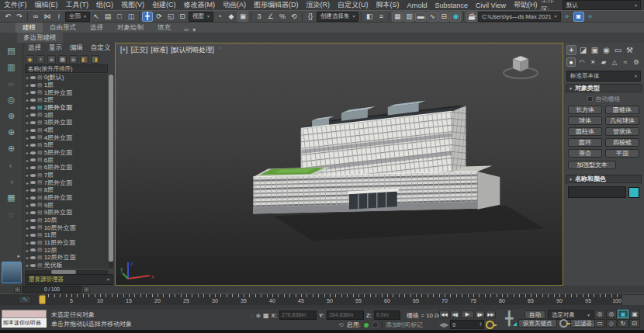 The height and width of the screenshot is (333, 644). What do you see at coordinates (24, 314) in the screenshot?
I see `macro-recorder-field` at bounding box center [24, 314].